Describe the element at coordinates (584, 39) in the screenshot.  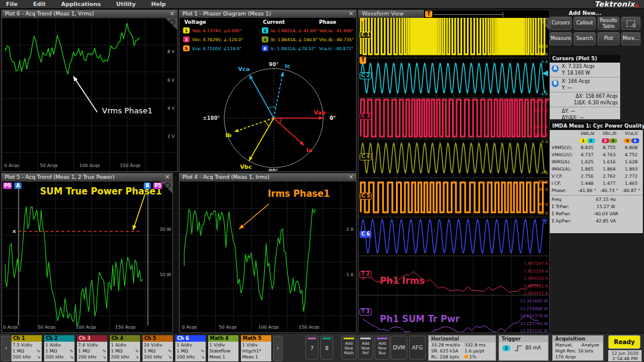
I see `search-button: Search` at that location.